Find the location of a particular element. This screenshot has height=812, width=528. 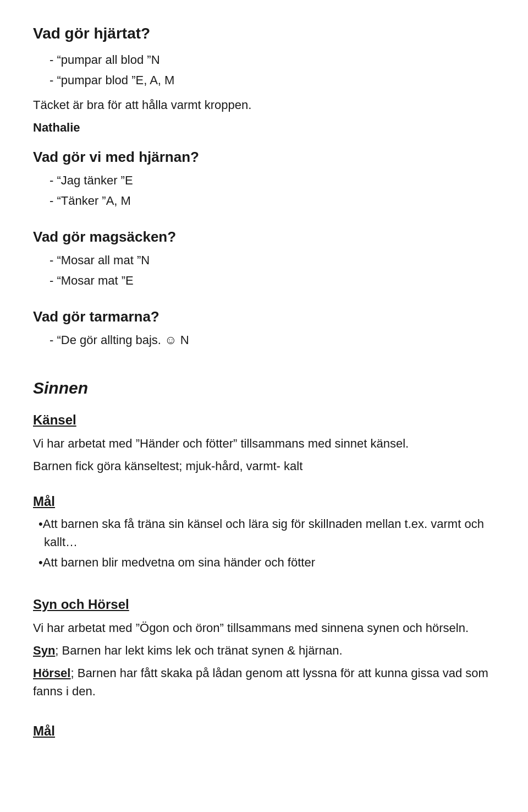

horsel-text: Hörsel; Barnen har fått skaka på lådan g… is located at coordinates (264, 682).